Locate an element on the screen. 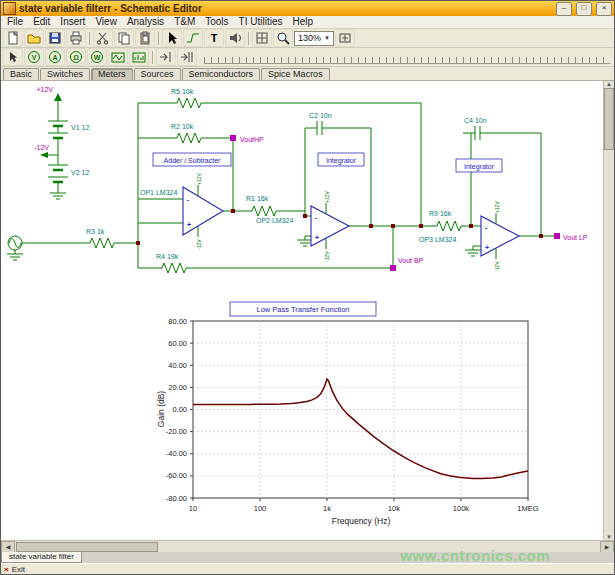 This screenshot has height=575, width=615. x-axis-label: Frequency (Hz) is located at coordinates (362, 521).